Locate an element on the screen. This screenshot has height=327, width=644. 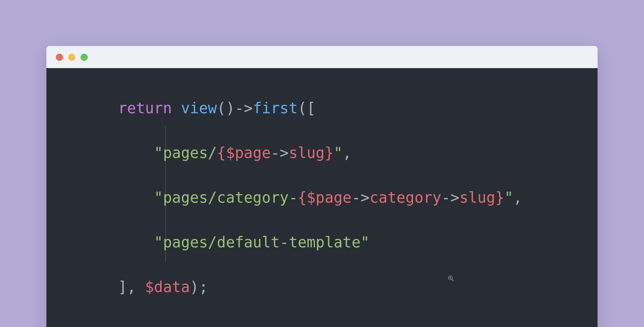
func-first: first is located at coordinates (275, 108).